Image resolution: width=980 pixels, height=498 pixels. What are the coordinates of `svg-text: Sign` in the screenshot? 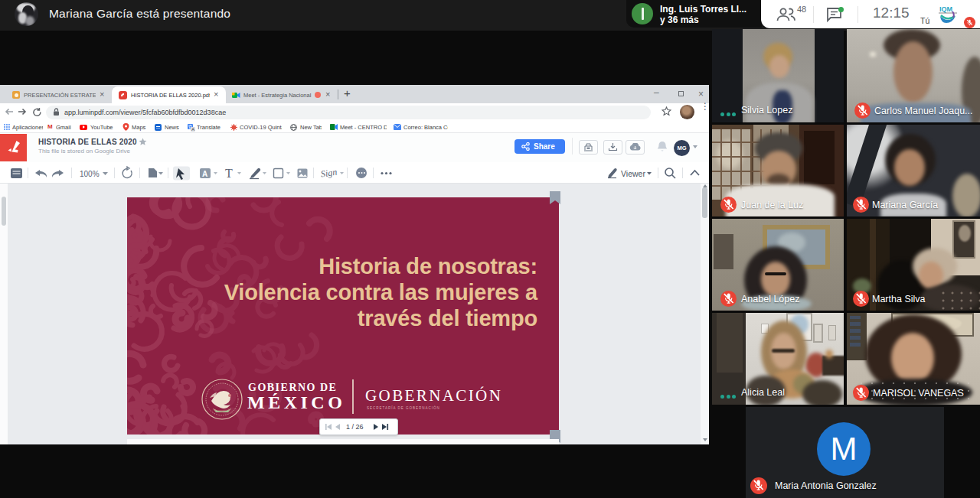 It's located at (329, 173).